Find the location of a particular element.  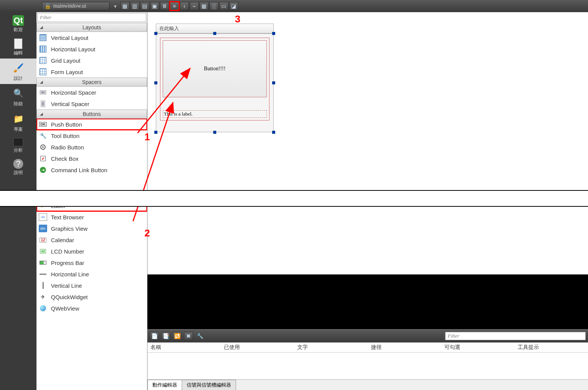

widget-lcd-number: 42LCD Number is located at coordinates (92, 251).